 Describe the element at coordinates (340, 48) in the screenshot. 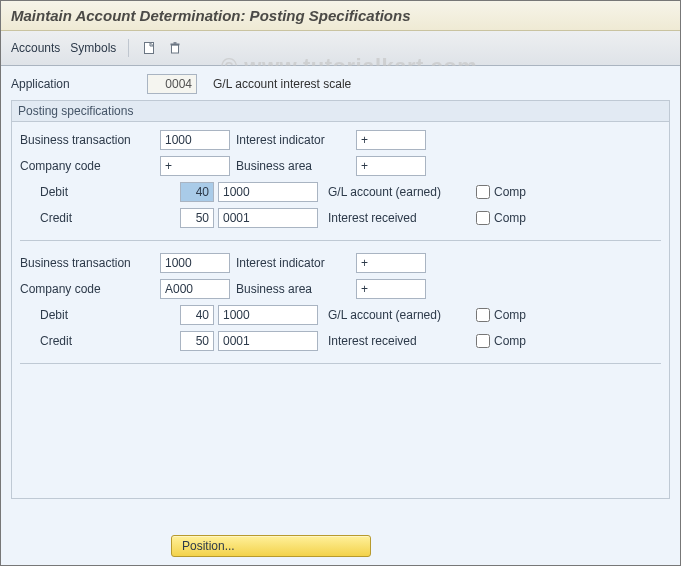

I see `toolbar: Accounts Symbols © www.tutorialkart.com` at that location.